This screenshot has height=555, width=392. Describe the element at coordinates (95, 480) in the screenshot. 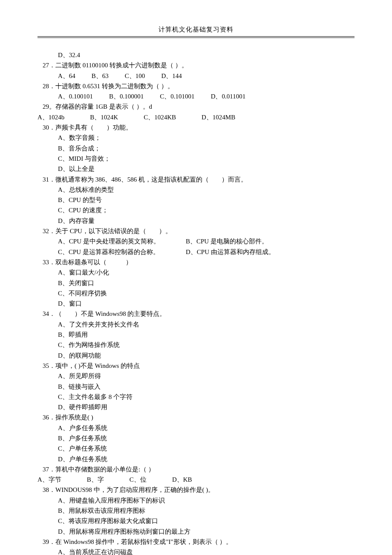

I see `option: B、字` at that location.